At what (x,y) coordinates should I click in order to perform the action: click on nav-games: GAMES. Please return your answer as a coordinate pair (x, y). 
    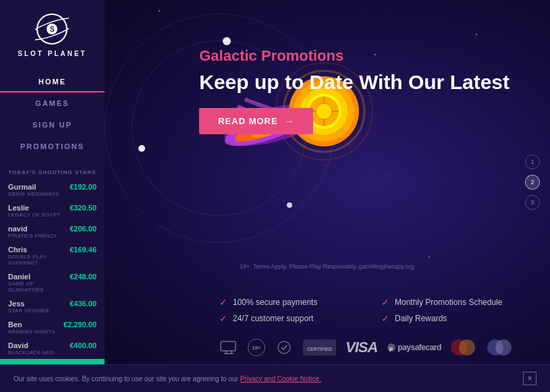
    Looking at the image, I should click on (53, 103).